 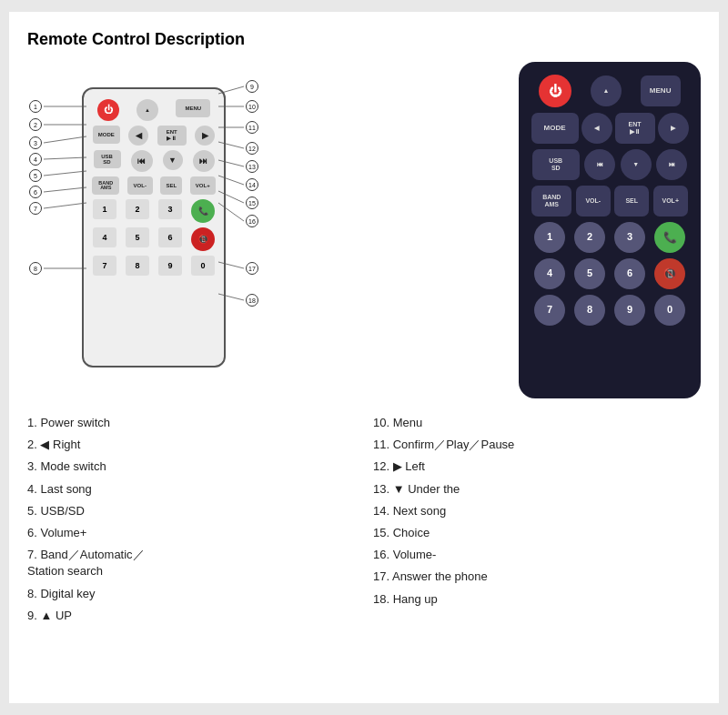 I want to click on diag-left-btn: ◀, so click(x=138, y=136).